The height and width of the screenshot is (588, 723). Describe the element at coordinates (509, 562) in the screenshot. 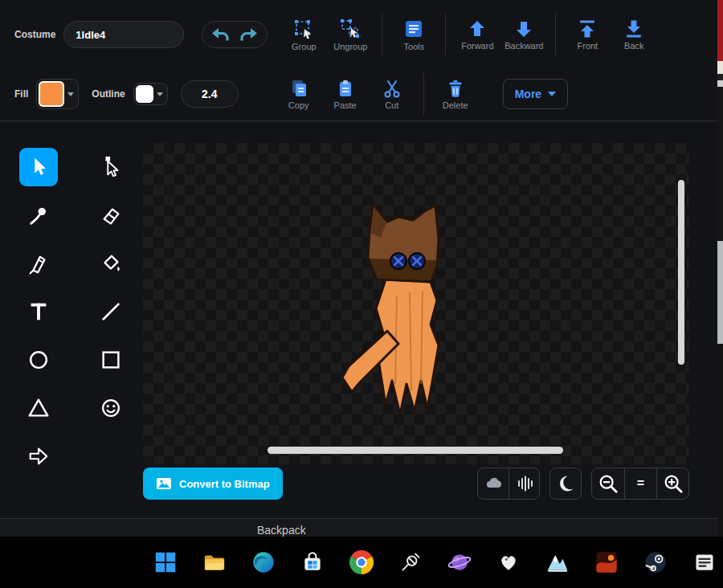

I see `taskbar-heart-app-button` at that location.